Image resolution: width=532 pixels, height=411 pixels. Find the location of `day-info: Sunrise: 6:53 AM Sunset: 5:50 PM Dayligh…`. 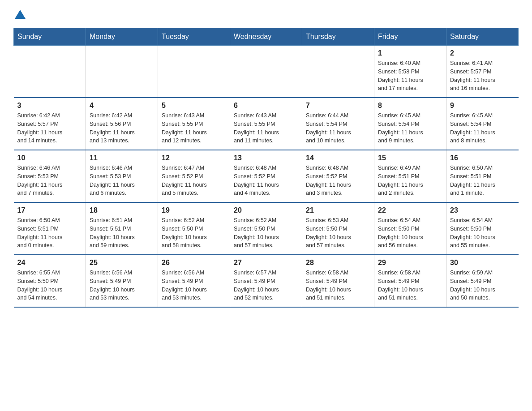

day-info: Sunrise: 6:53 AM Sunset: 5:50 PM Dayligh… is located at coordinates (338, 233).